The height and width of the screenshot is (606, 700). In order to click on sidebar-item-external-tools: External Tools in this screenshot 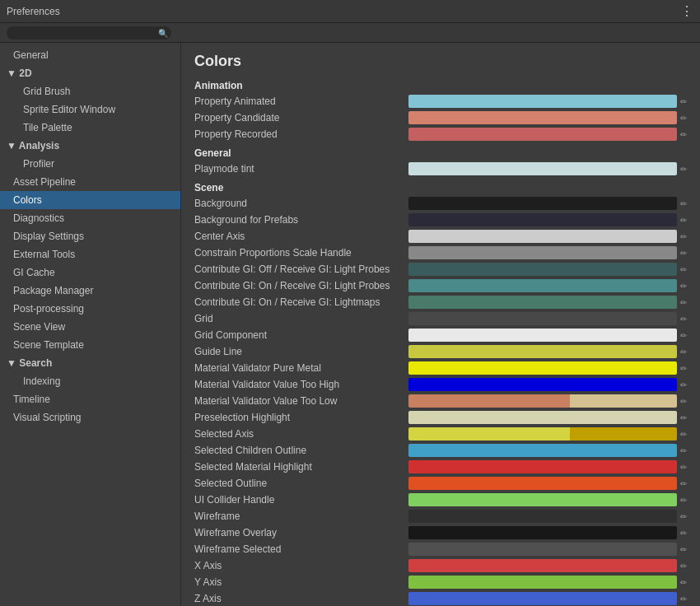, I will do `click(91, 254)`.